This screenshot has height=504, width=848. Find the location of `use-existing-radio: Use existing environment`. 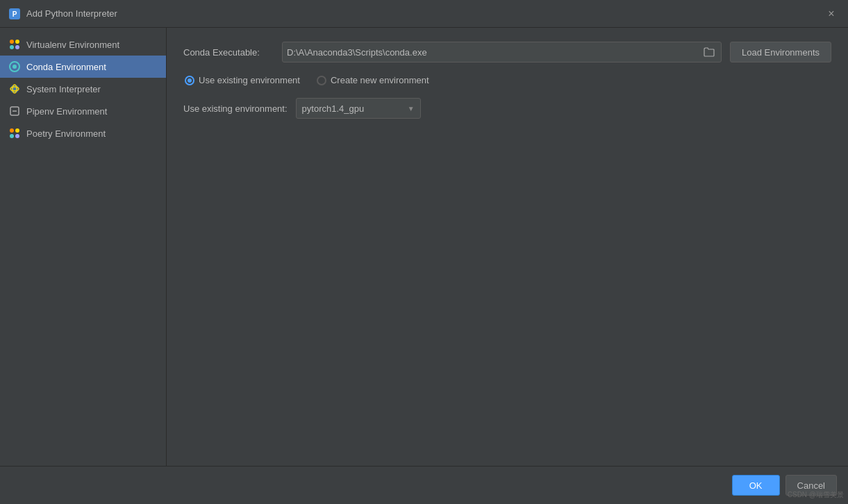

use-existing-radio: Use existing environment is located at coordinates (242, 81).